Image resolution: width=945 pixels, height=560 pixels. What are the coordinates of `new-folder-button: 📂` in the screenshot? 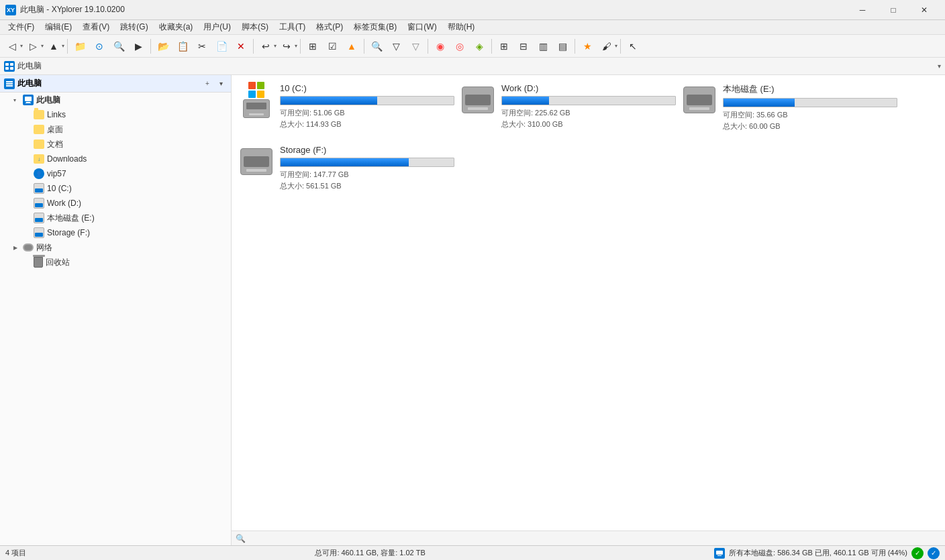 It's located at (163, 46).